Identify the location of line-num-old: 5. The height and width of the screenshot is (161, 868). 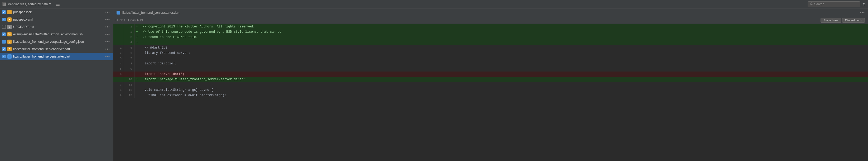
(119, 69).